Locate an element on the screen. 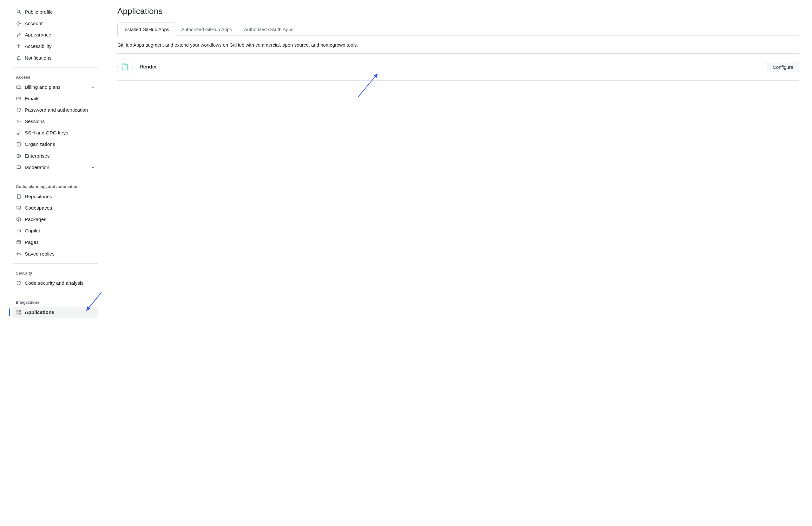  copilot-icon is located at coordinates (18, 231).